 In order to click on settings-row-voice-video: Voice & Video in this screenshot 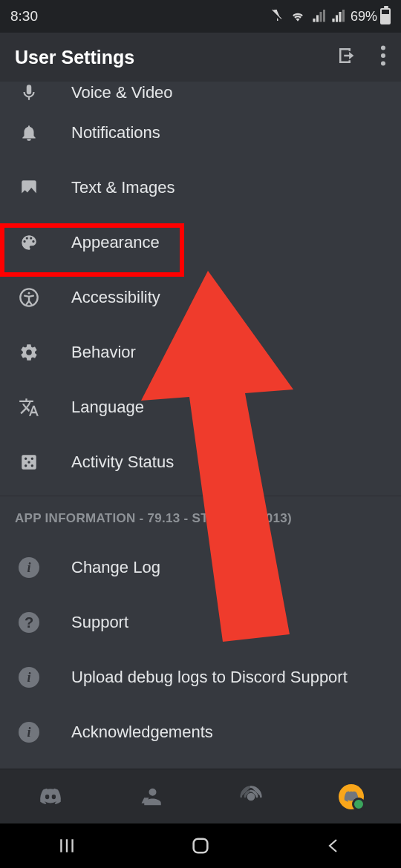, I will do `click(200, 93)`.